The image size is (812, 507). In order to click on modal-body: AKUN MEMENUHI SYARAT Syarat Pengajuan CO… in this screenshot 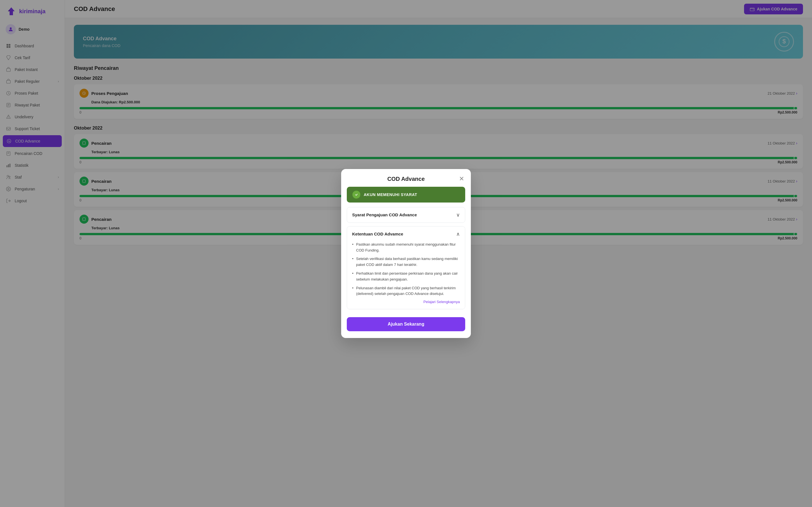, I will do `click(406, 262)`.